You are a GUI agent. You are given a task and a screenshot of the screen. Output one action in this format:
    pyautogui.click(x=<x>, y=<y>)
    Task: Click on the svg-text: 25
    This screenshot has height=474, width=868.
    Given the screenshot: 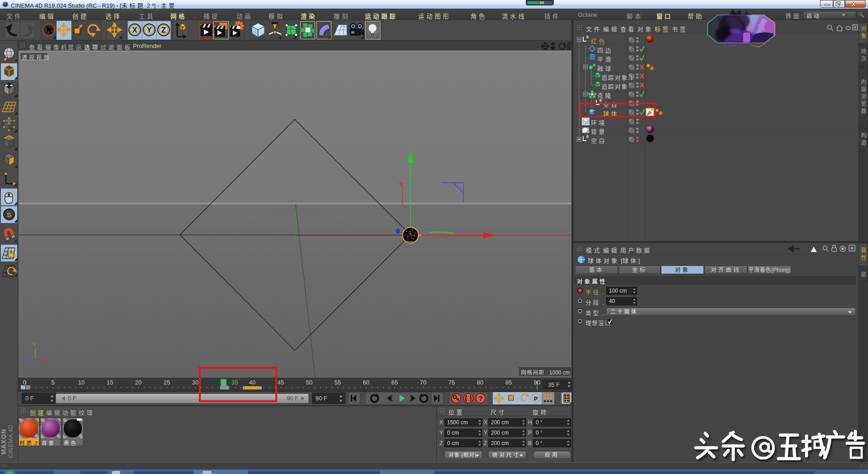 What is the action you would take?
    pyautogui.click(x=167, y=383)
    